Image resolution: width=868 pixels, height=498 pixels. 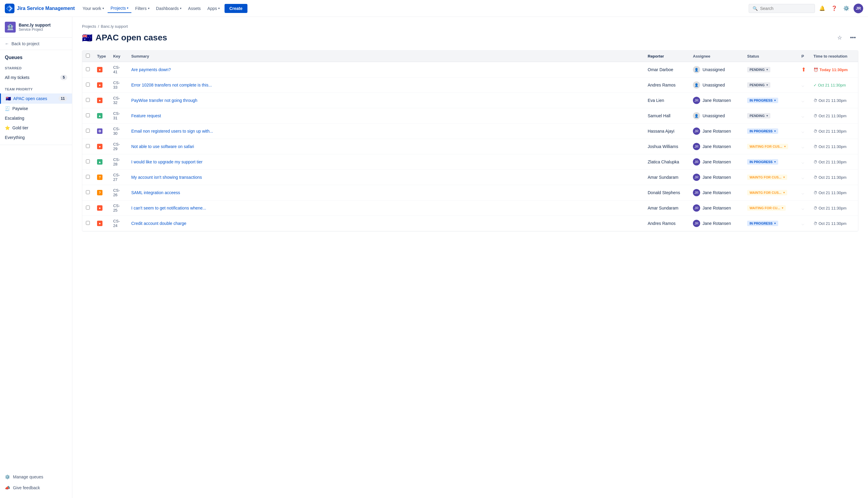 I want to click on issue-key-link: CS-33, so click(x=116, y=85).